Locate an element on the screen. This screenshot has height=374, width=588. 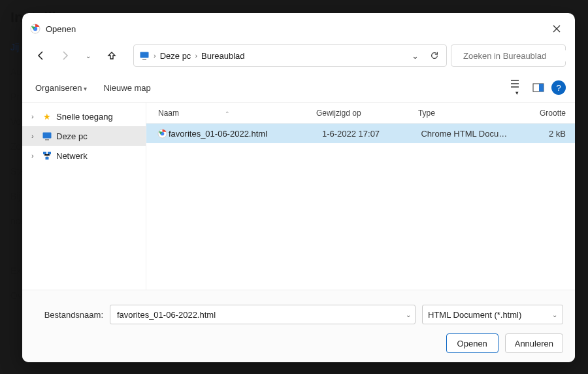
cancel-button: Annuleren is located at coordinates (534, 343).